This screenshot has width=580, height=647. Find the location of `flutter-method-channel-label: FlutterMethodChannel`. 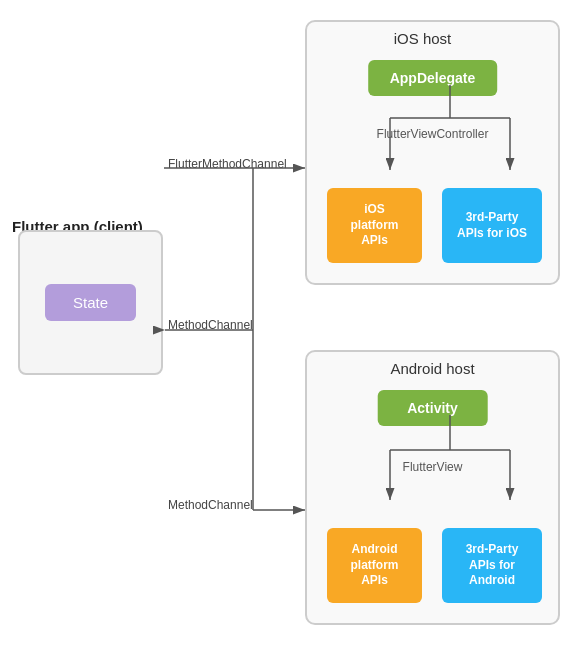

flutter-method-channel-label: FlutterMethodChannel is located at coordinates (228, 164).